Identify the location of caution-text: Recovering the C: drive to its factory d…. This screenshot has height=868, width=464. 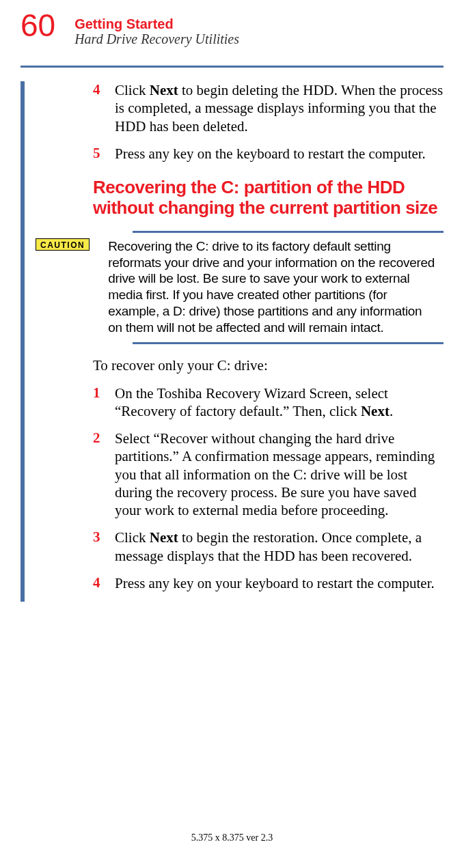
(276, 287).